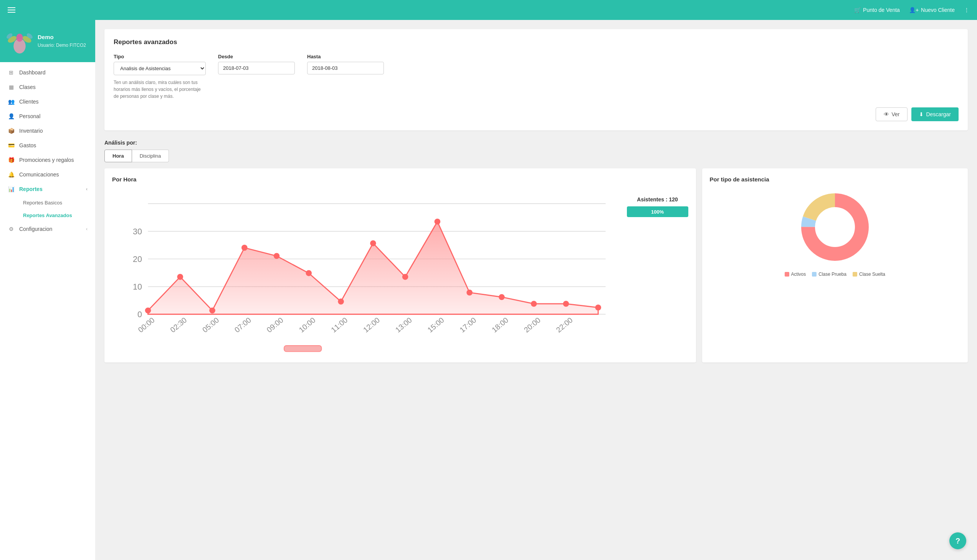 Image resolution: width=977 pixels, height=560 pixels. I want to click on svg-text: 13:00, so click(403, 325).